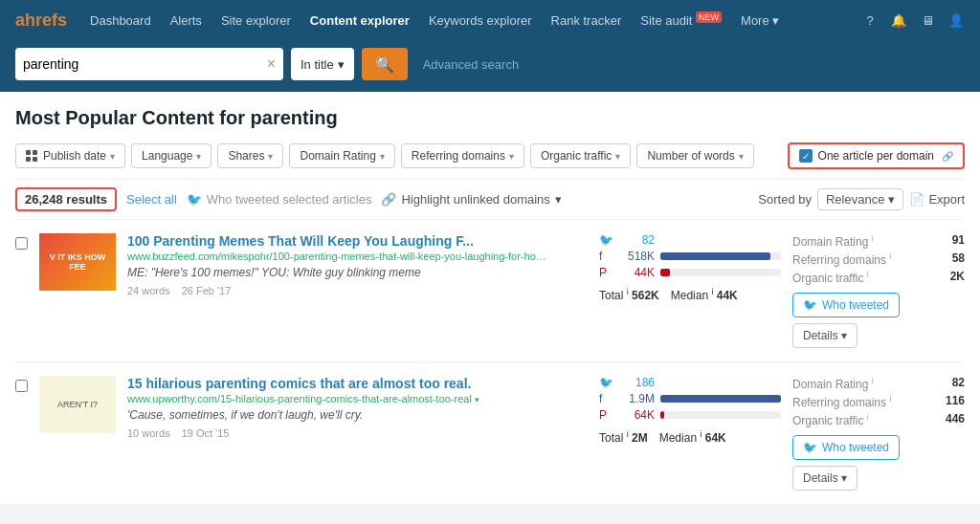 The width and height of the screenshot is (980, 524). Describe the element at coordinates (338, 241) in the screenshot. I see `article-1-title: 100 Parenting Memes That Will Keep You L…` at that location.